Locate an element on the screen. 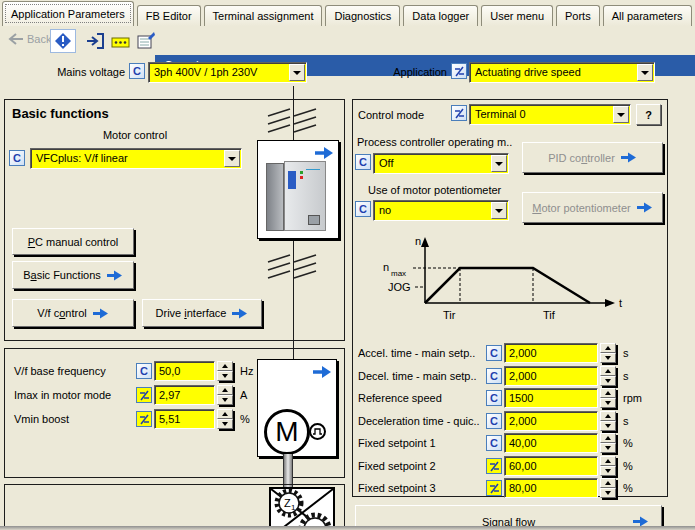 The height and width of the screenshot is (530, 695). ramp-diagram: n n max JOG Tir Tif t is located at coordinates (510, 283).